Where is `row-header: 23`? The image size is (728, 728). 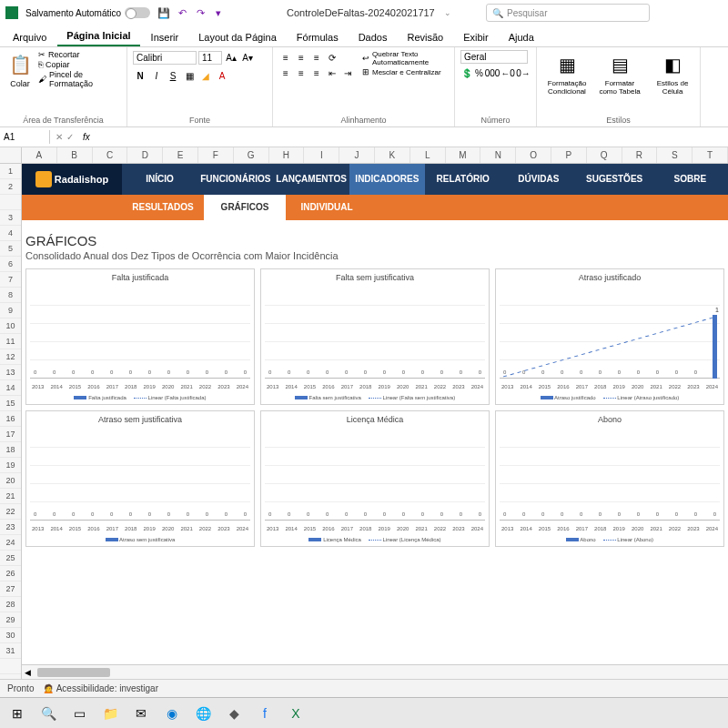
row-header: 23 is located at coordinates (11, 528).